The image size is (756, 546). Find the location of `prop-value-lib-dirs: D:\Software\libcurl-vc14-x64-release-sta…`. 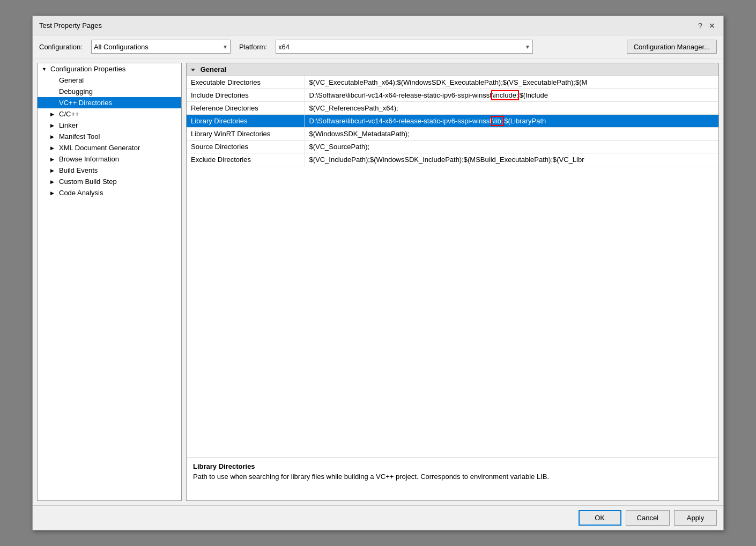

prop-value-lib-dirs: D:\Software\libcurl-vc14-x64-release-sta… is located at coordinates (512, 121).